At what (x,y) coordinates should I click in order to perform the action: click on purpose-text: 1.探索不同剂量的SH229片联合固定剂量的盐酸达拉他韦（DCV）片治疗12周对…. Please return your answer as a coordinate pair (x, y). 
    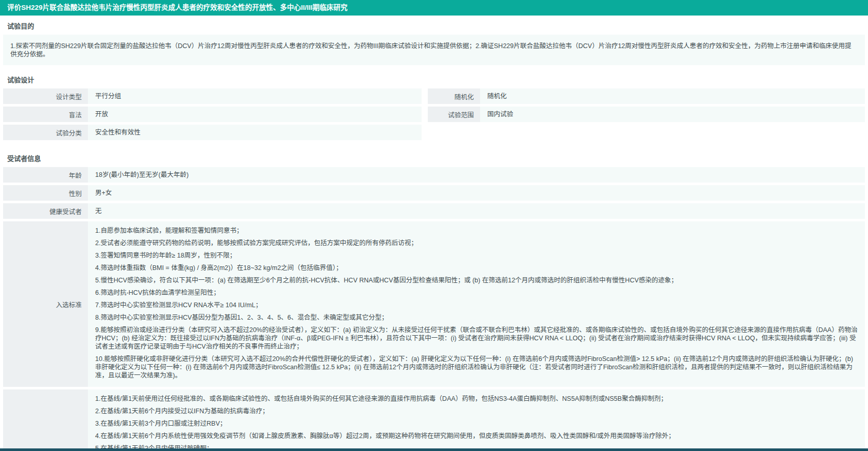
    Looking at the image, I should click on (434, 50).